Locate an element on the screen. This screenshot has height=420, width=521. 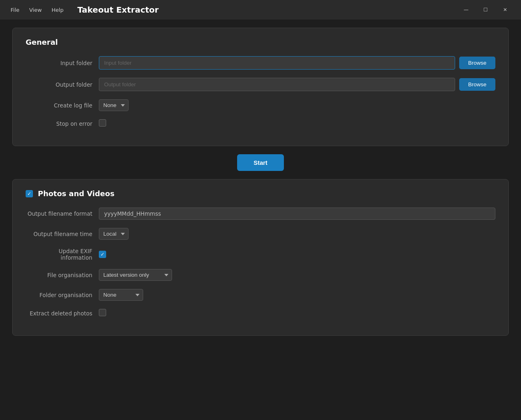
output-filename-format-value: yyyyMMdd_HHmmss is located at coordinates (297, 214).